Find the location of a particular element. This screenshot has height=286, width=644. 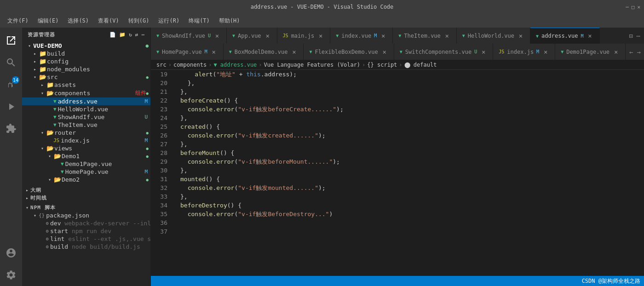

activity-search is located at coordinates (11, 63).